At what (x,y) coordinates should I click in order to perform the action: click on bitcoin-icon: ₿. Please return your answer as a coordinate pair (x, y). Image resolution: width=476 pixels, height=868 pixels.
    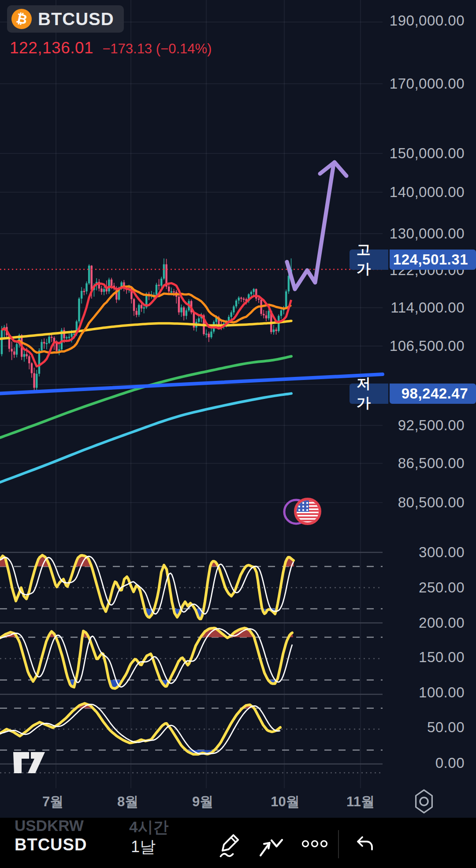
    Looking at the image, I should click on (22, 19).